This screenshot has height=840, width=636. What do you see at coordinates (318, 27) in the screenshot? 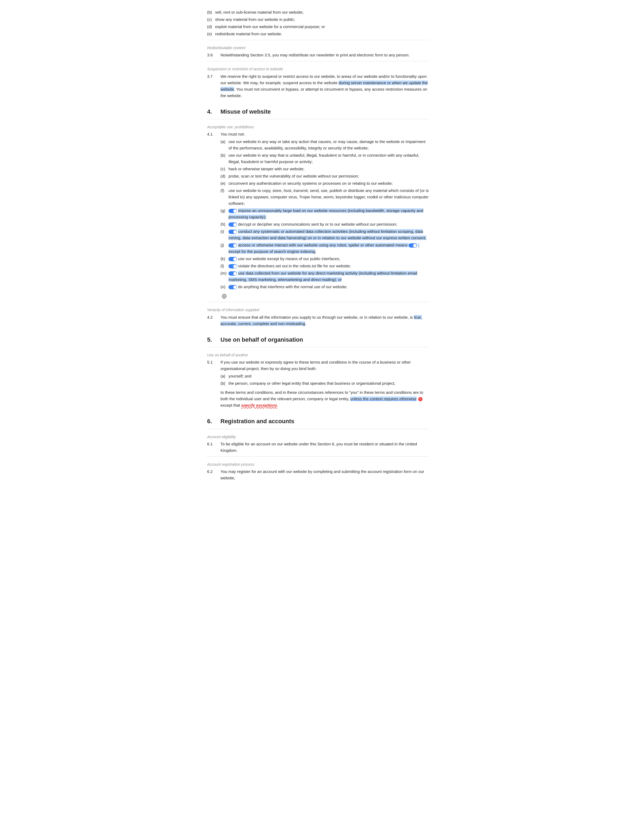
I see `list-item: (d) exploit material from our website fo…` at bounding box center [318, 27].